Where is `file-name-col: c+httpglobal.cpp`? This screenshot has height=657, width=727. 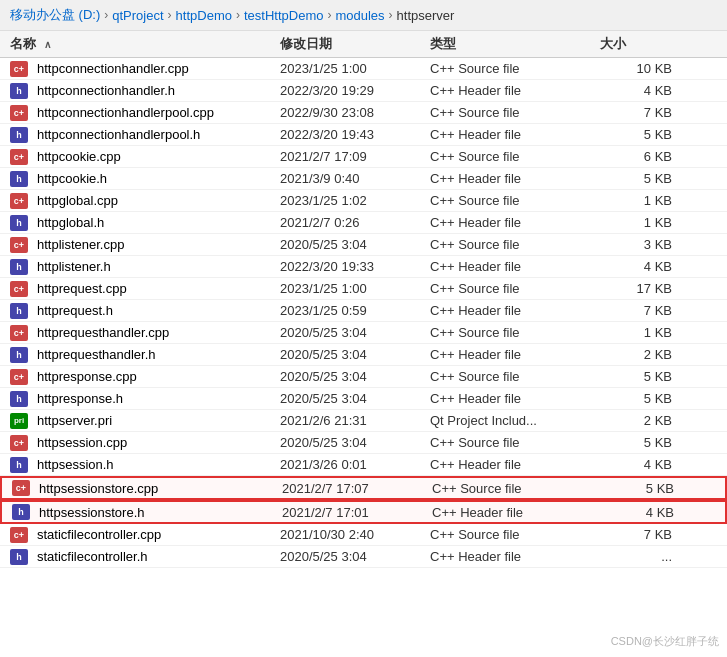 file-name-col: c+httpglobal.cpp is located at coordinates (145, 201).